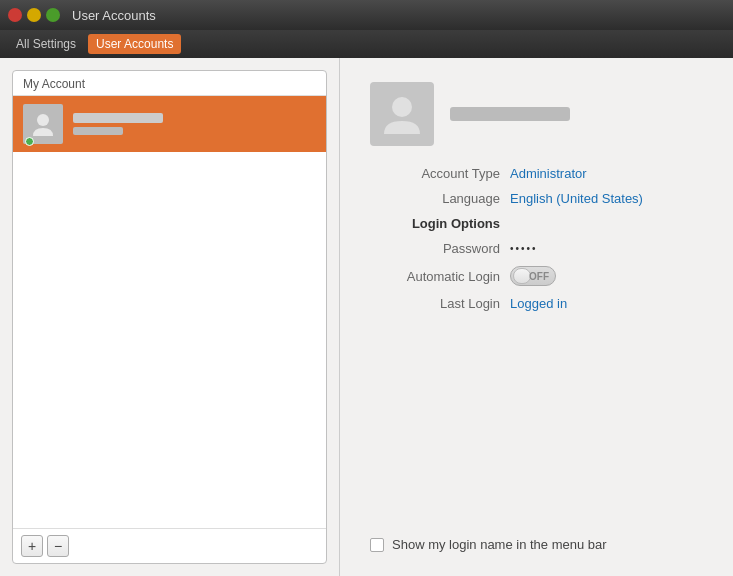 This screenshot has height=576, width=733. What do you see at coordinates (53, 15) in the screenshot?
I see `maximize-button` at bounding box center [53, 15].